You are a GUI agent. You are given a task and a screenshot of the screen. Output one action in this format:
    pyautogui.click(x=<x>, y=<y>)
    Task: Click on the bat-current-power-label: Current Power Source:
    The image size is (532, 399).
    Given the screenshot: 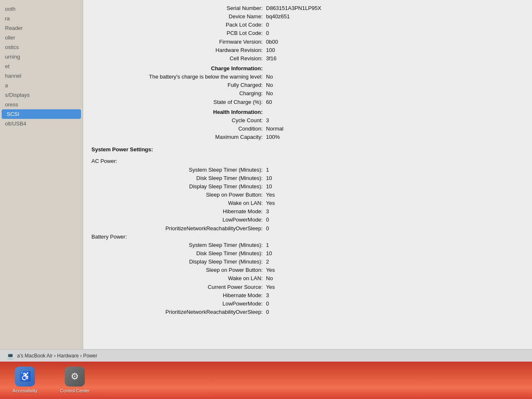 What is the action you would take?
    pyautogui.click(x=179, y=287)
    